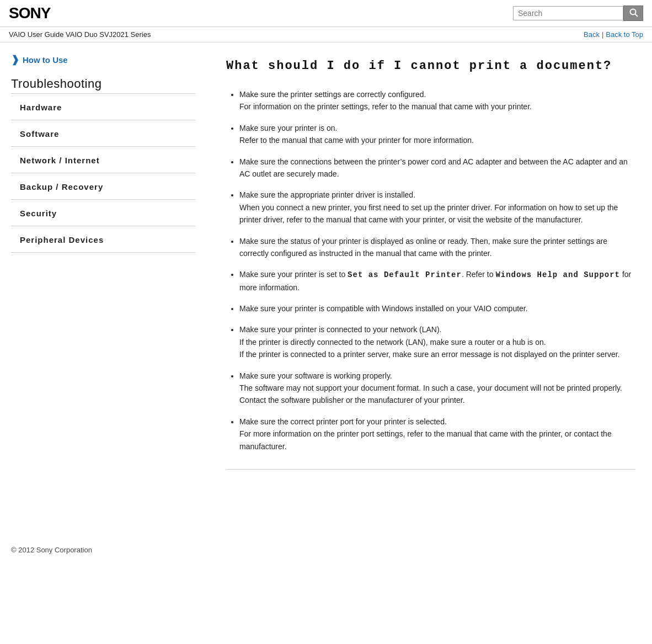 The height and width of the screenshot is (644, 652). I want to click on sidebar-item-security: Security, so click(103, 213).